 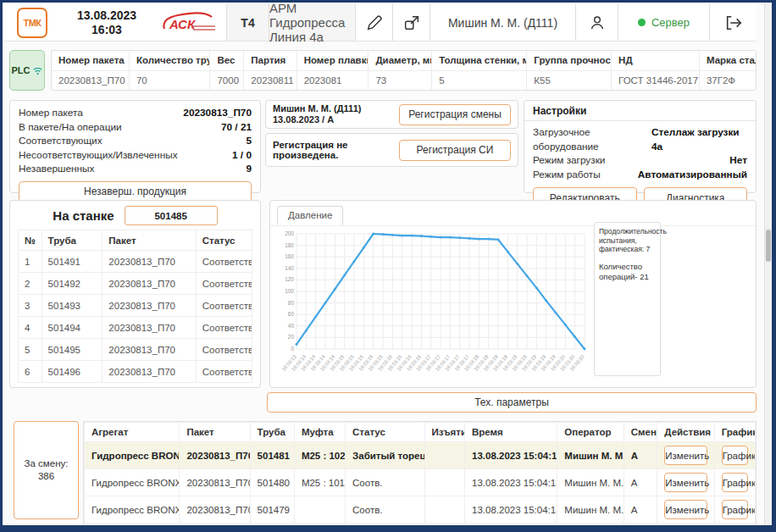 What do you see at coordinates (310, 215) in the screenshot?
I see `tab-pressure: Давление` at bounding box center [310, 215].